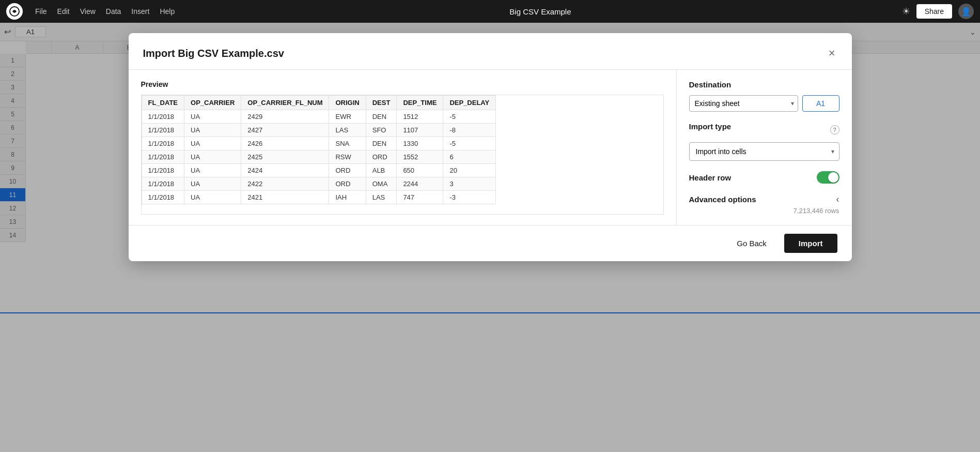 The image size is (980, 452). I want to click on table-cell: IAH, so click(347, 198).